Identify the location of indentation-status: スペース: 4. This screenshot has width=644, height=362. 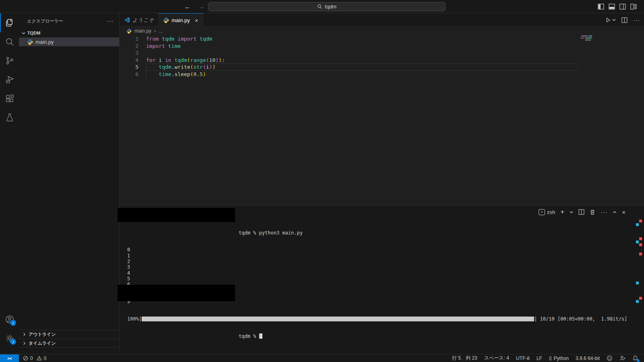
(497, 358).